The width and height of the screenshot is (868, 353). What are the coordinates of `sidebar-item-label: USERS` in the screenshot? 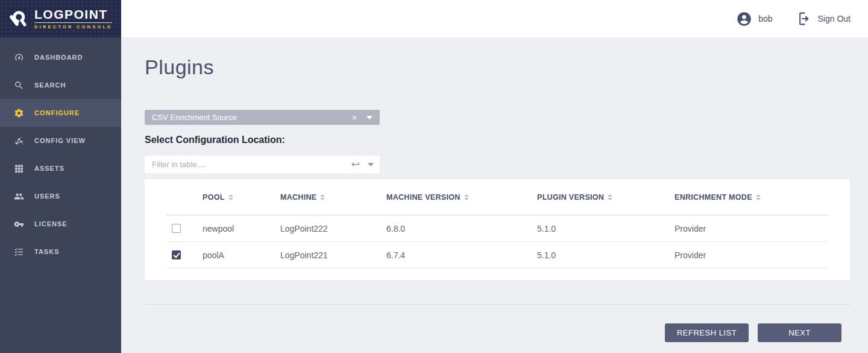 It's located at (47, 196).